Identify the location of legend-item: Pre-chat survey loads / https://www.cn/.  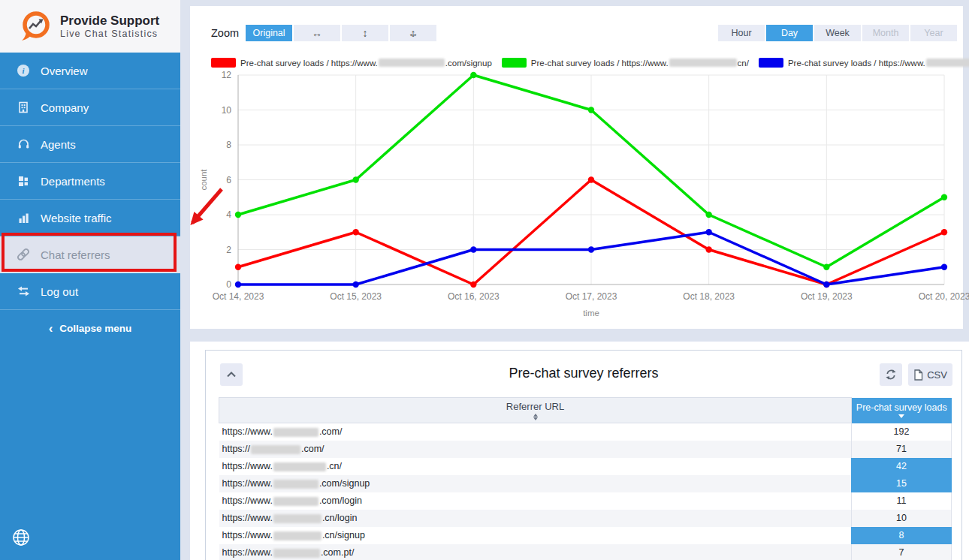
(625, 63).